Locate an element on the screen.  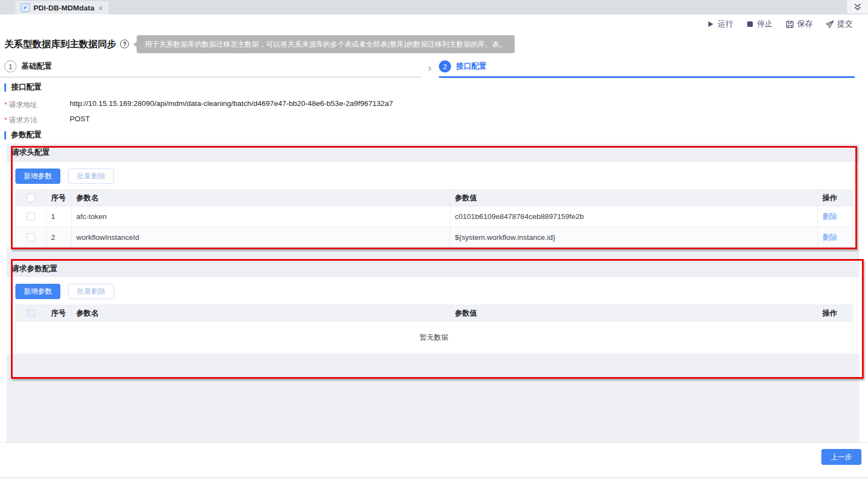
step-2-label: 接口配置 is located at coordinates (471, 66).